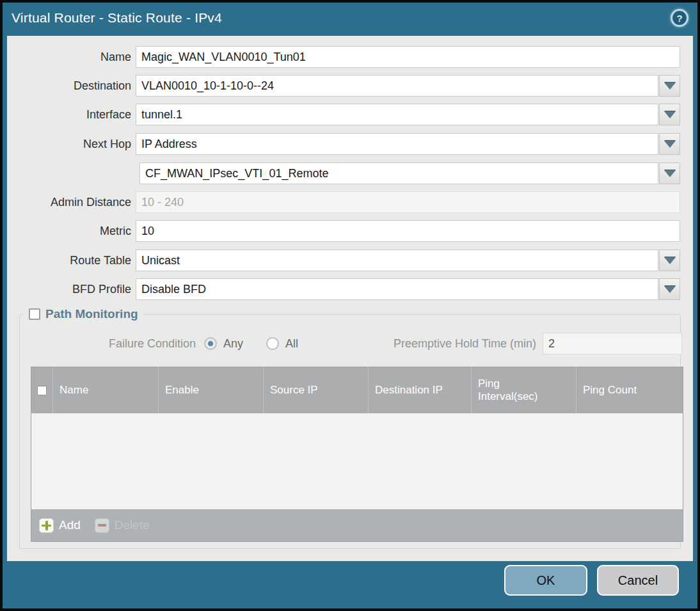  I want to click on failure-condition-label: Failure Condition, so click(107, 344).